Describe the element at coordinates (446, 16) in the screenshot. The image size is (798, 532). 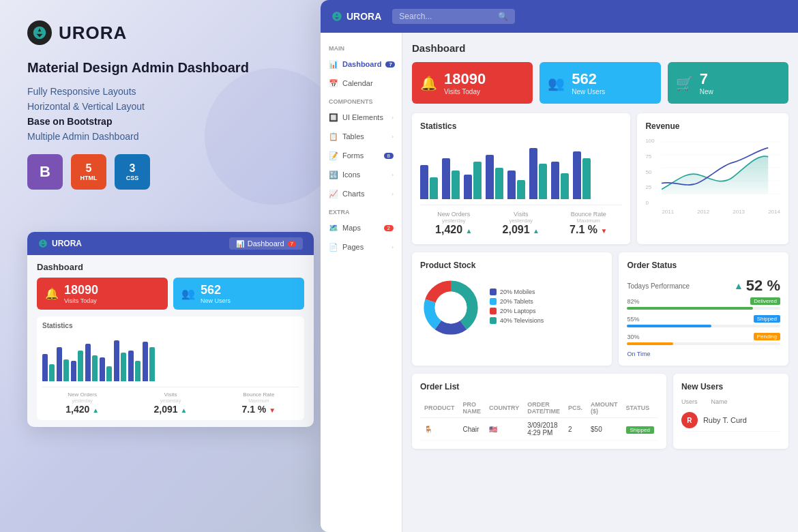
I see `search-placeholder: Search...` at that location.